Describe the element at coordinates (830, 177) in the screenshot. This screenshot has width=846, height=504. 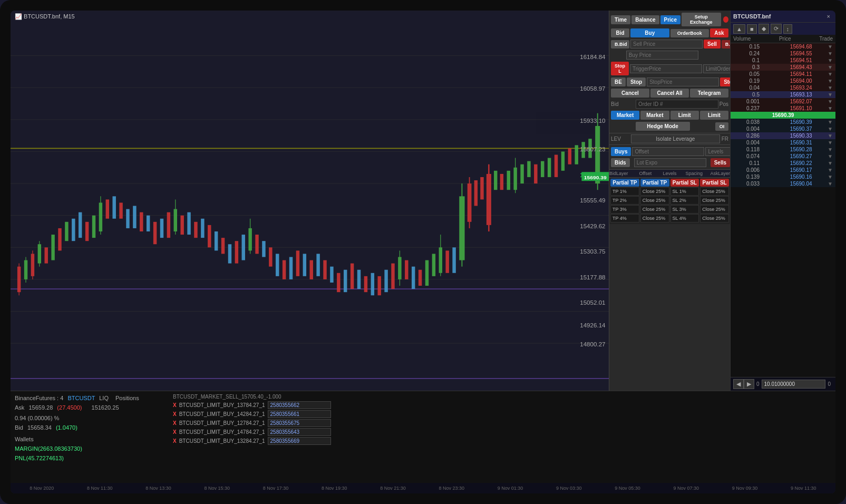
I see `bid-arrow-9: ▼` at that location.